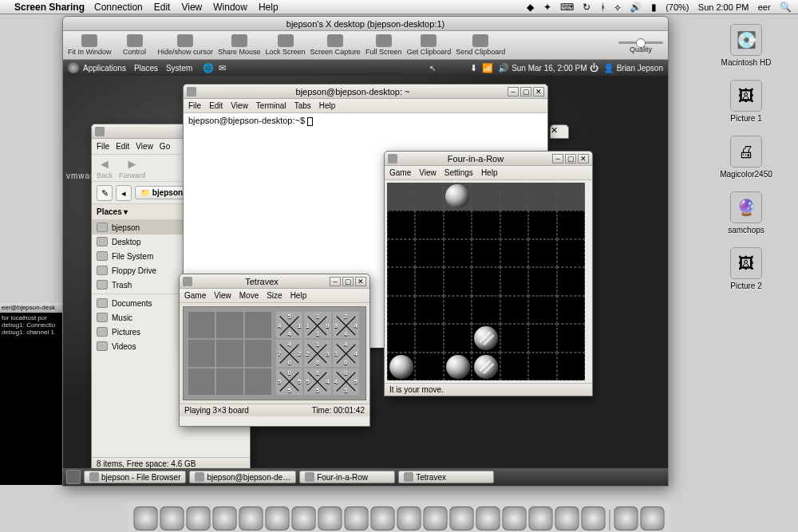 This screenshot has height=532, width=798. What do you see at coordinates (105, 193) in the screenshot?
I see `edit-location-button: ✎` at bounding box center [105, 193].